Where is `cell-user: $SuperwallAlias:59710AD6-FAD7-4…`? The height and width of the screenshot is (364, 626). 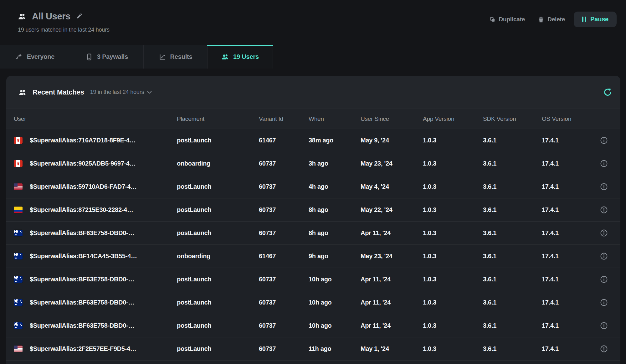 cell-user: $SuperwallAlias:59710AD6-FAD7-4… is located at coordinates (83, 187).